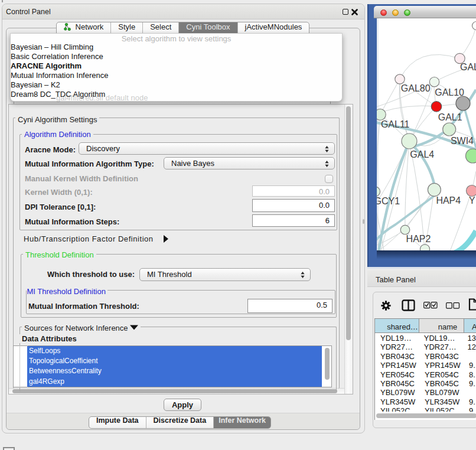 Image resolution: width=476 pixels, height=450 pixels. Describe the element at coordinates (462, 141) in the screenshot. I see `svg-text: SWI4` at that location.